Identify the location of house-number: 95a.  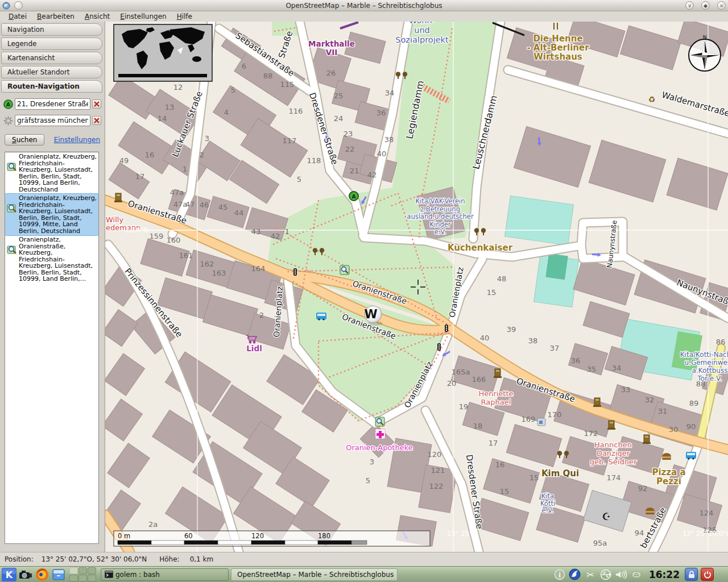
(601, 543).